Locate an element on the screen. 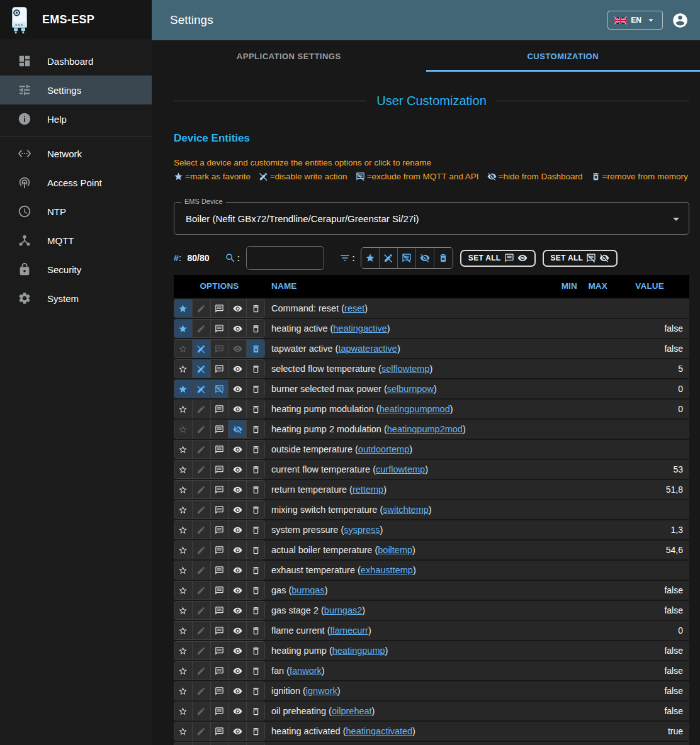  sidebar-item-help: Help is located at coordinates (76, 119).